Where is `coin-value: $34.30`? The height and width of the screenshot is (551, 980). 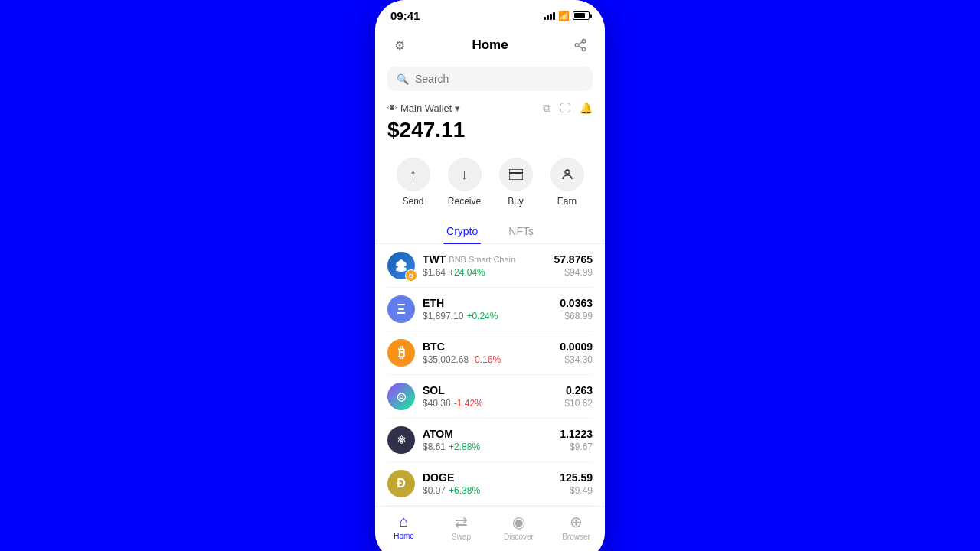 coin-value: $34.30 is located at coordinates (576, 360).